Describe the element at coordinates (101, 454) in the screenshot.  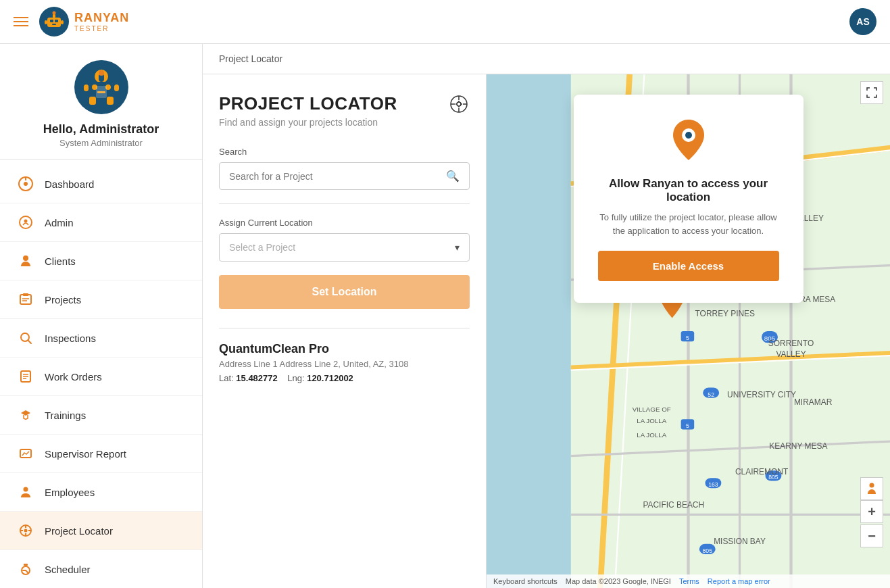
I see `sidebar-item-supervisor-report: Supervisor Report` at that location.